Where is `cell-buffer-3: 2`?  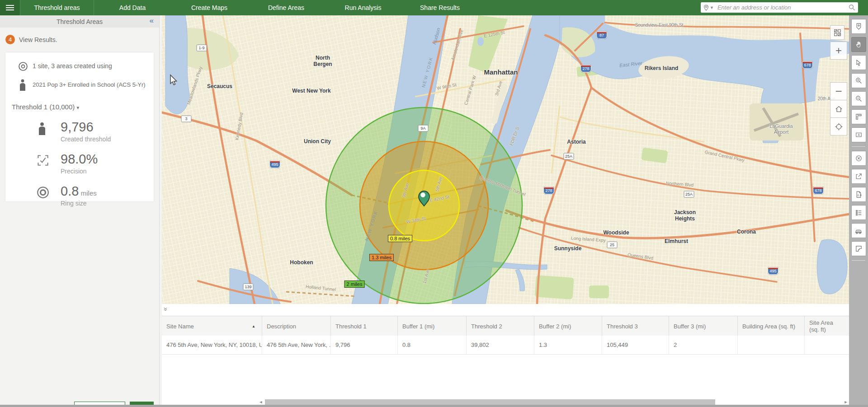
cell-buffer-3: 2 is located at coordinates (703, 345).